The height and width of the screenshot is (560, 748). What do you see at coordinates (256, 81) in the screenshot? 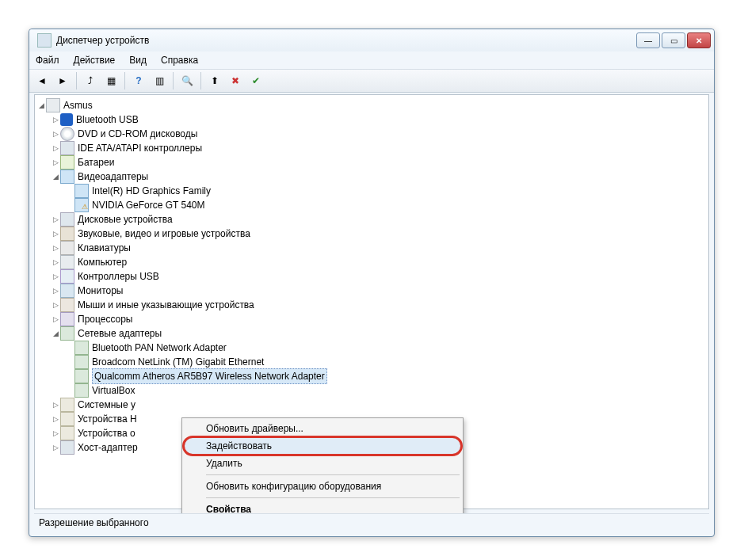
I see `enable-icon: ✔` at bounding box center [256, 81].